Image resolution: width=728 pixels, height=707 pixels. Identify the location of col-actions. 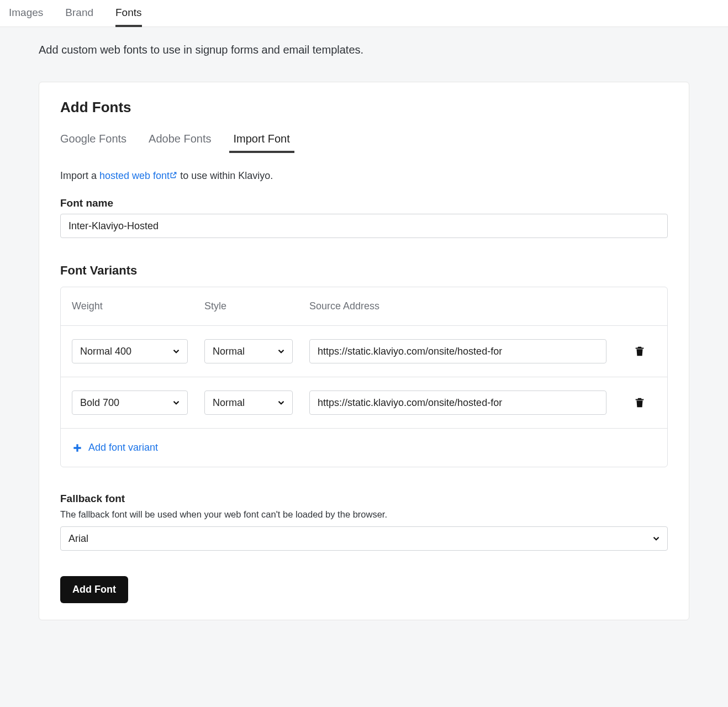
(640, 306).